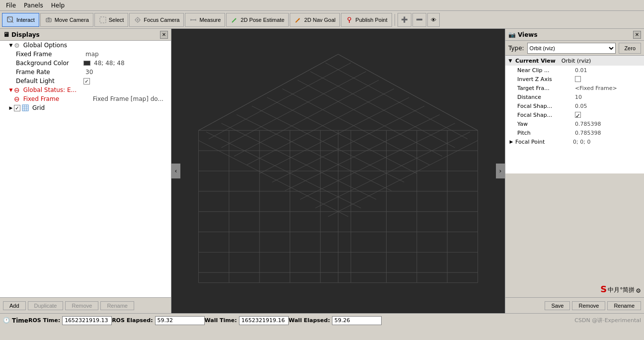  I want to click on global-options-expand-arrow: ▼, so click(11, 45).